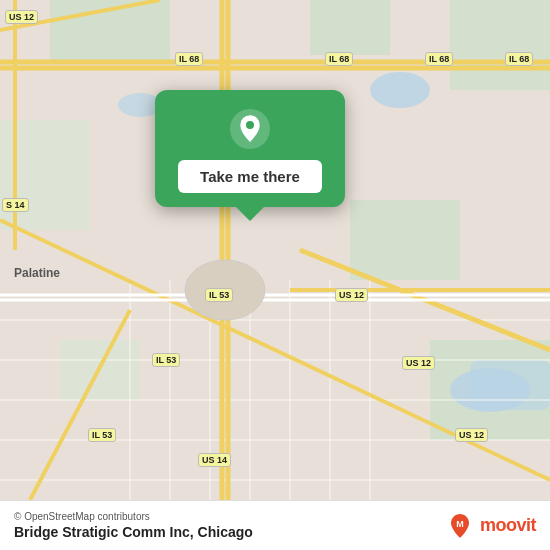  What do you see at coordinates (134, 532) in the screenshot?
I see `place-name: Bridge Stratigic Comm Inc, Chicago` at bounding box center [134, 532].